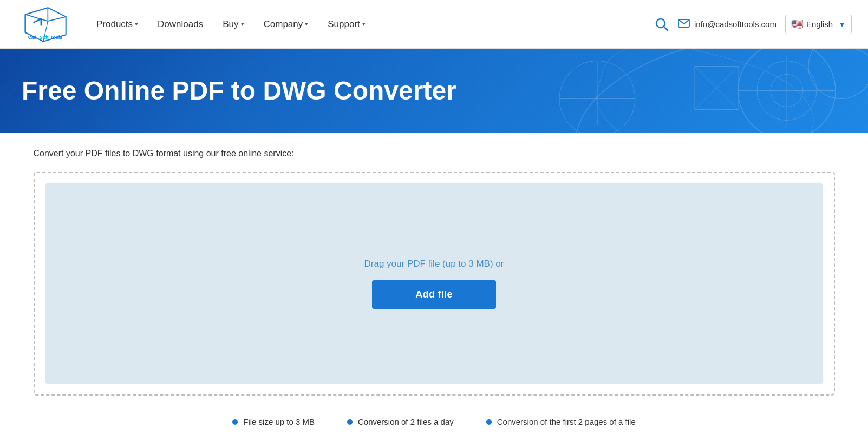 The height and width of the screenshot is (435, 868). I want to click on nav-downloads: Downloads, so click(180, 24).